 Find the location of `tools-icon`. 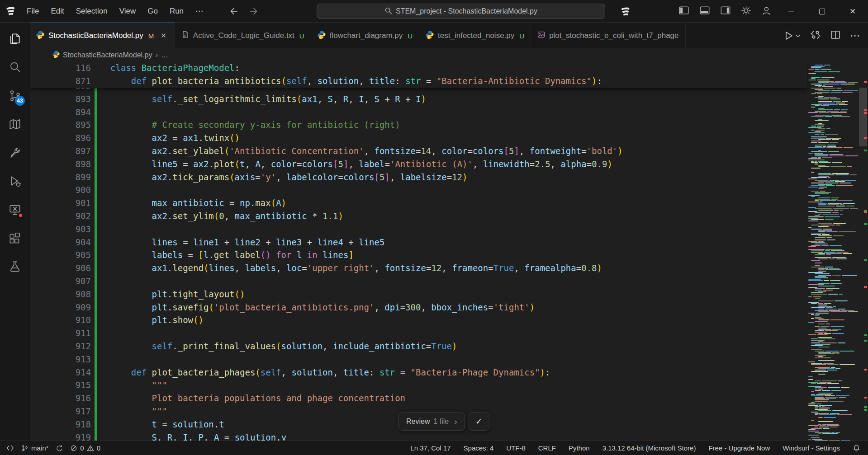

tools-icon is located at coordinates (15, 153).